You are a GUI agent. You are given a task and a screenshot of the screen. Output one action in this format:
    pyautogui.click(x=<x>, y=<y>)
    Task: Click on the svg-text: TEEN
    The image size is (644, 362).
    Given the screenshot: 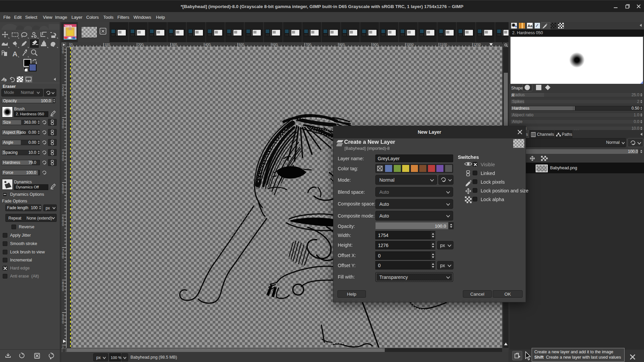 What is the action you would take?
    pyautogui.click(x=68, y=26)
    